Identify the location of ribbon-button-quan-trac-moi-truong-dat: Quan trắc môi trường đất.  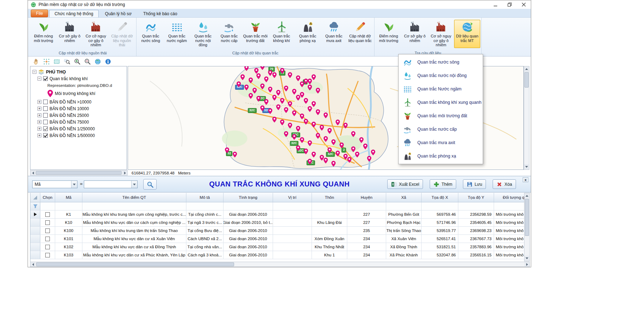
(255, 34).